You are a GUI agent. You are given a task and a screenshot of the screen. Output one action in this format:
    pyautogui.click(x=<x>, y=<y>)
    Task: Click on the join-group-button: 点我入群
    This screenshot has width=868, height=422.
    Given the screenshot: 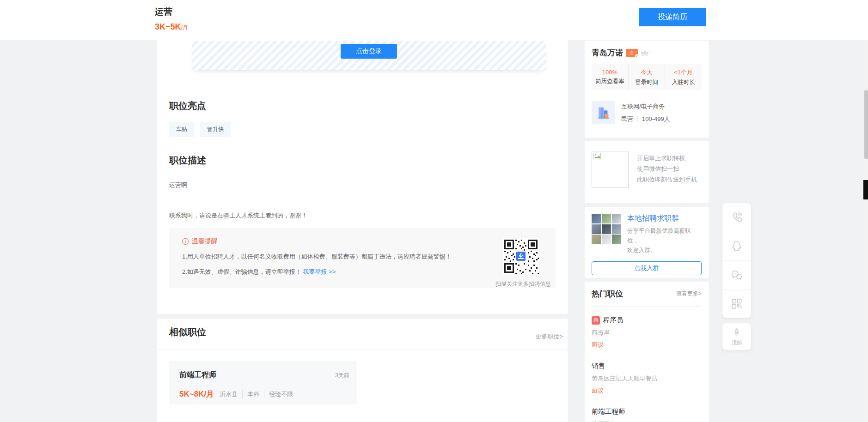 What is the action you would take?
    pyautogui.click(x=647, y=268)
    